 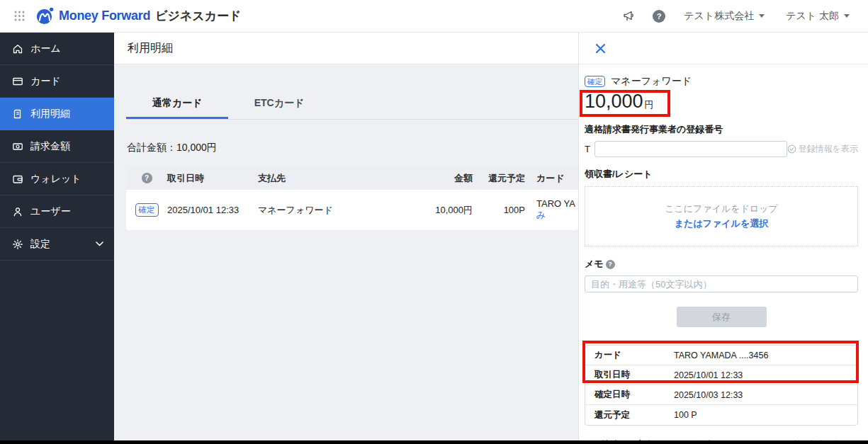 I want to click on bottom-bar, so click(x=434, y=442).